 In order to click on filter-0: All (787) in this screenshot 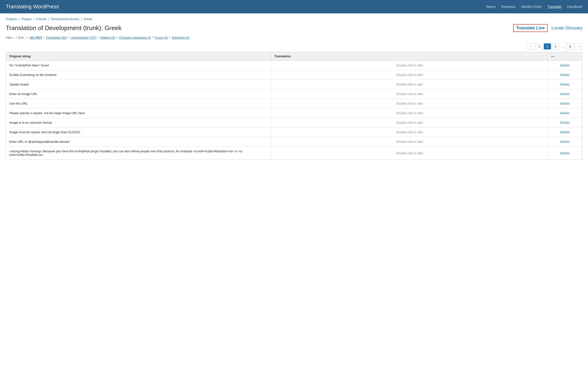, I will do `click(36, 38)`.